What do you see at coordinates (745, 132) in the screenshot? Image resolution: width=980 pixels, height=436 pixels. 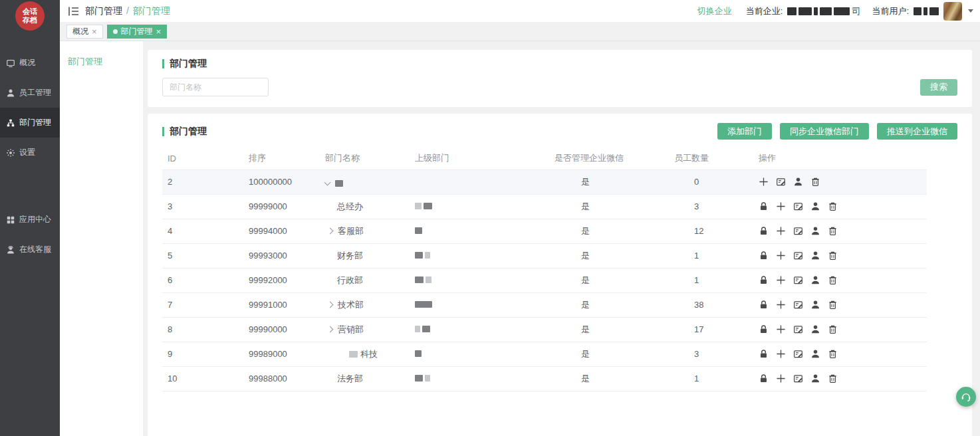 I see `add-department-button: 添加部门` at bounding box center [745, 132].